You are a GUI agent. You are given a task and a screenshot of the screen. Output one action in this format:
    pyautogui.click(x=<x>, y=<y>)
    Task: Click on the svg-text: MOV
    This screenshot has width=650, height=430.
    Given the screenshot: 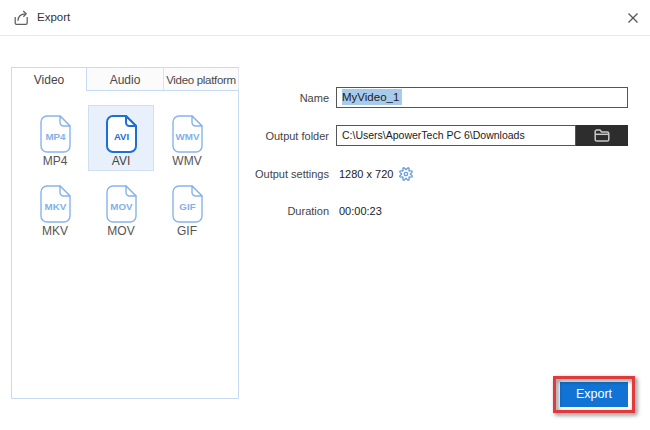 What is the action you would take?
    pyautogui.click(x=122, y=206)
    